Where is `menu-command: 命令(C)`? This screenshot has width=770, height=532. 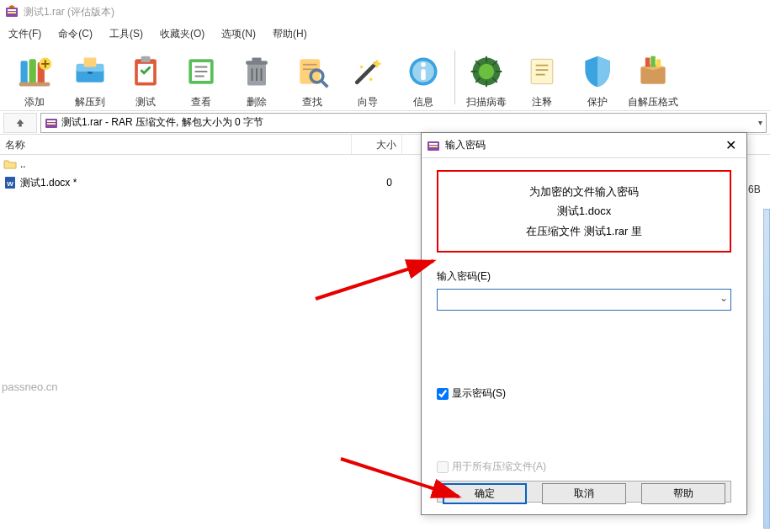 menu-command: 命令(C) is located at coordinates (76, 34).